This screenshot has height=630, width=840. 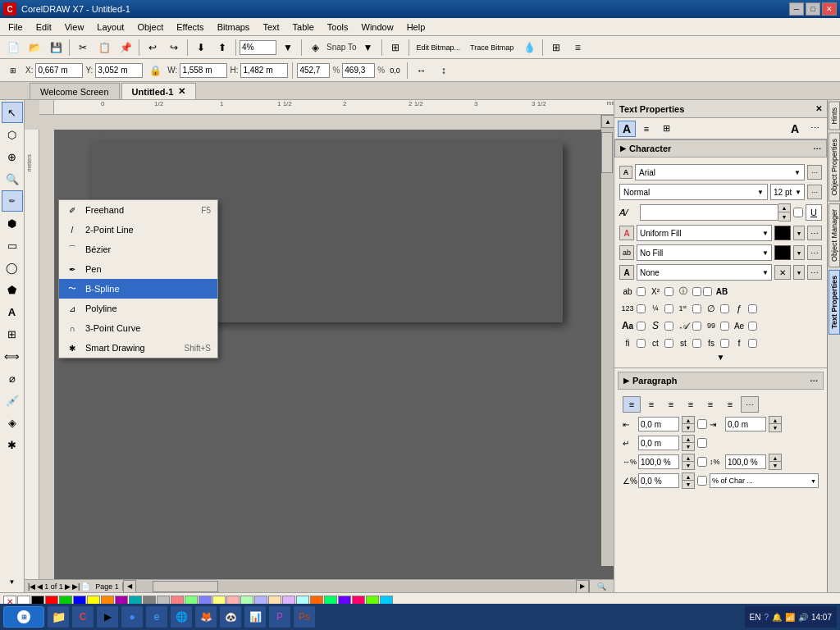 What do you see at coordinates (783, 233) in the screenshot?
I see `fill-color-box` at bounding box center [783, 233].